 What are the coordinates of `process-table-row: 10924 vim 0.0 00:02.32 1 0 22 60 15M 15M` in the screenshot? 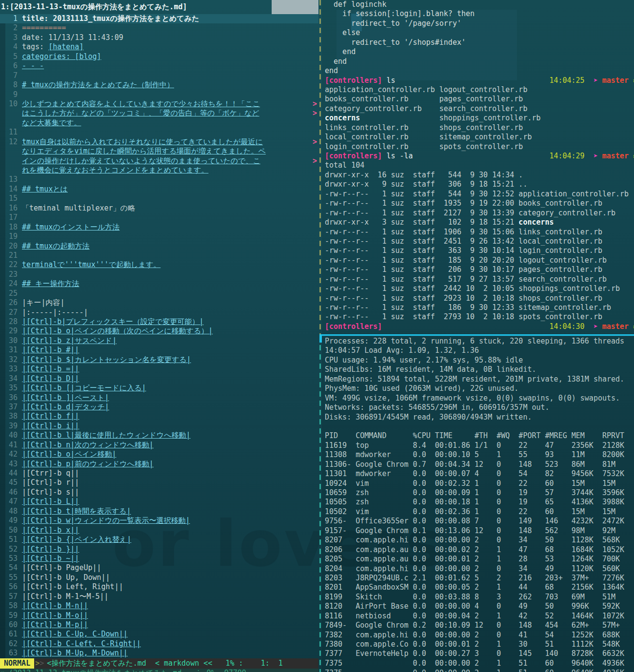 It's located at (478, 483).